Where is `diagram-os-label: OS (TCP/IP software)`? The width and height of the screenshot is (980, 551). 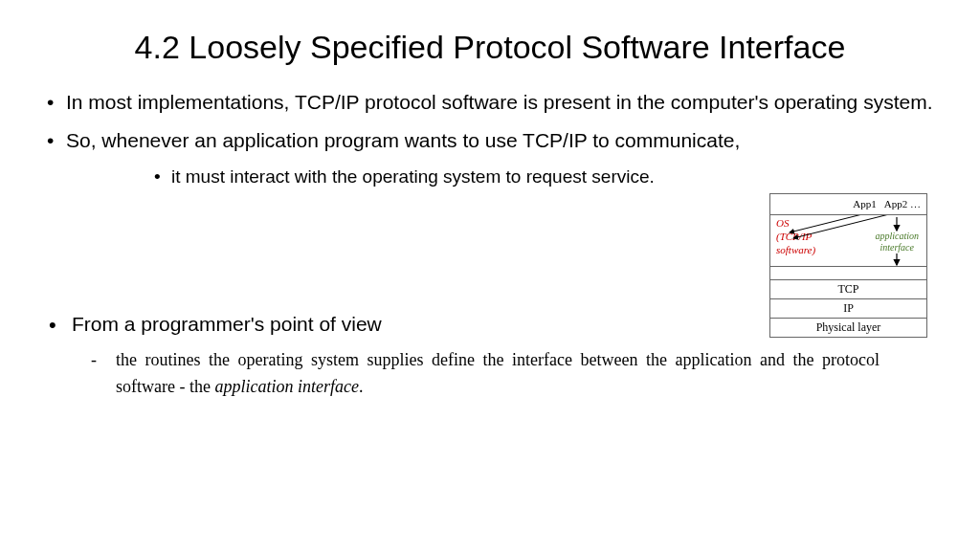 diagram-os-label: OS (TCP/IP software) is located at coordinates (796, 237).